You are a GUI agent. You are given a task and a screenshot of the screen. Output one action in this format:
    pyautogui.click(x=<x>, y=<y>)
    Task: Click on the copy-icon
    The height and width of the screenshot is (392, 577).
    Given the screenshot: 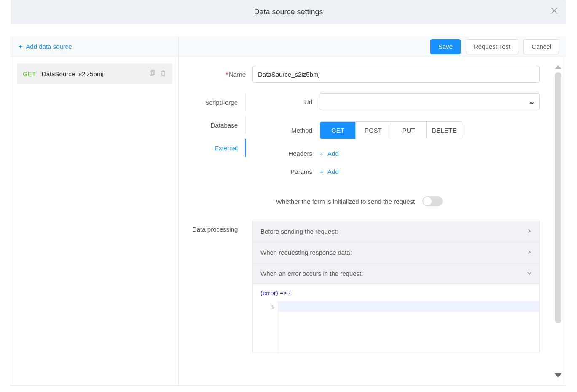 What is the action you would take?
    pyautogui.click(x=152, y=74)
    